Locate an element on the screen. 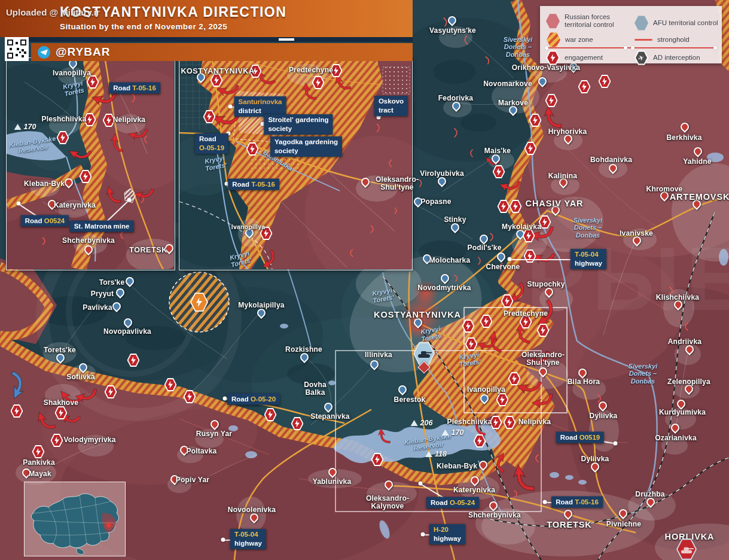  rybar-channel-bar: @RYBAR is located at coordinates (222, 52).